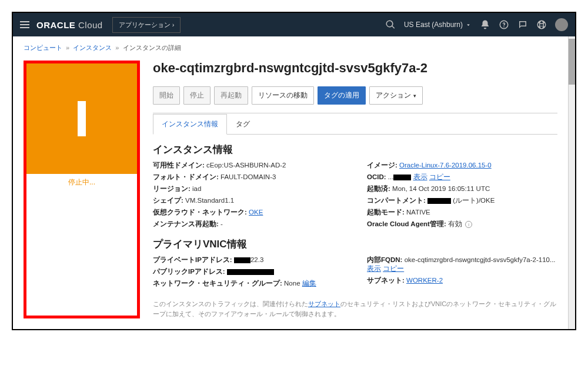  What do you see at coordinates (82, 183) in the screenshot?
I see `status-label: 停止中...` at bounding box center [82, 183].